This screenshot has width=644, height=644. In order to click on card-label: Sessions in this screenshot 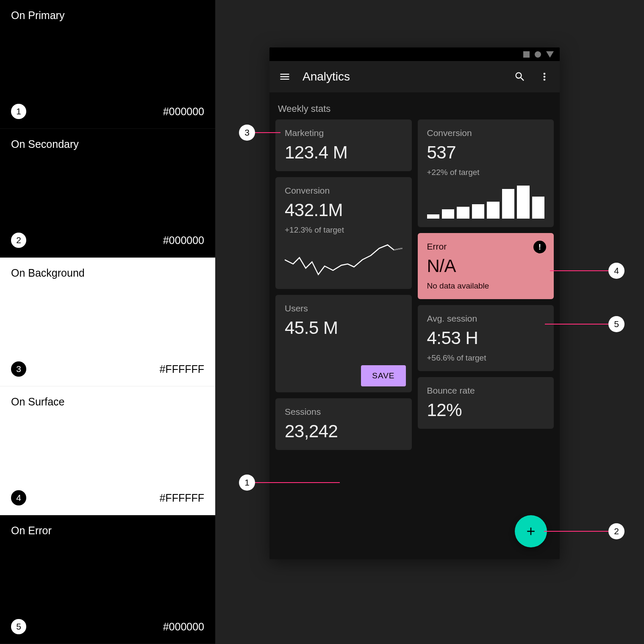, I will do `click(344, 412)`.